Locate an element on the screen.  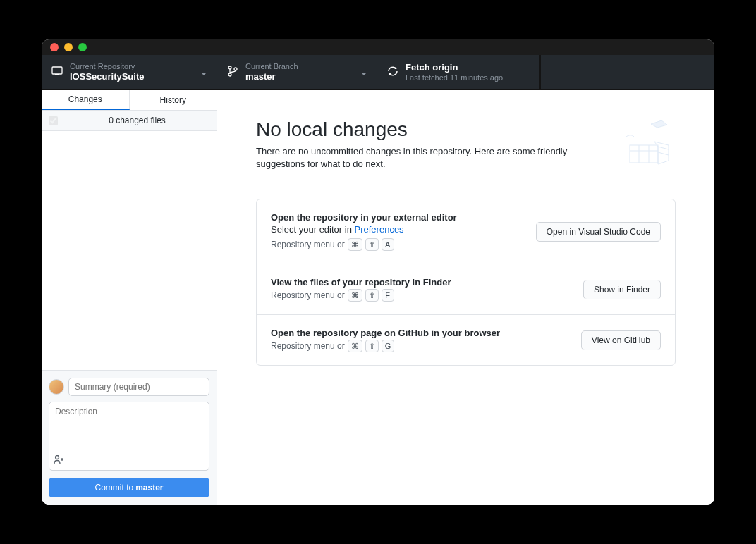
suggestion-card: Open the repository in your external edi… is located at coordinates (465, 232).